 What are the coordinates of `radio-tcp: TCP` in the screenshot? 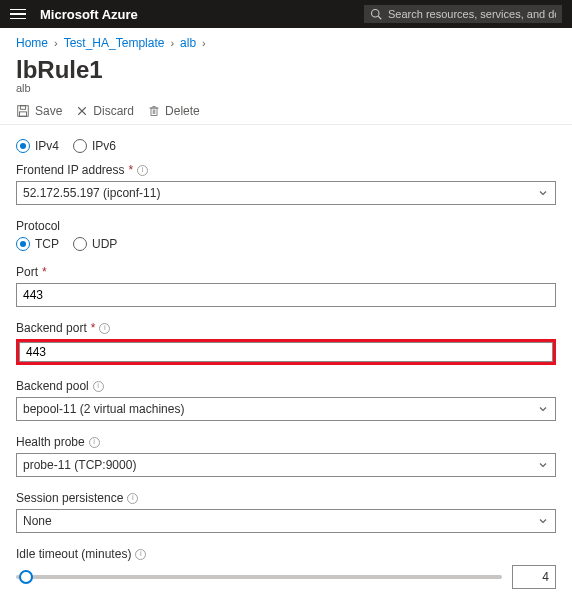 It's located at (38, 244).